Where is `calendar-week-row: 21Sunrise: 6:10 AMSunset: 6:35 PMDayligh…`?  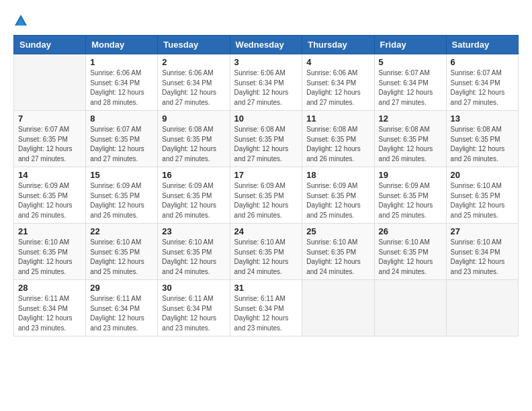 calendar-week-row: 21Sunrise: 6:10 AMSunset: 6:35 PMDayligh… is located at coordinates (266, 252).